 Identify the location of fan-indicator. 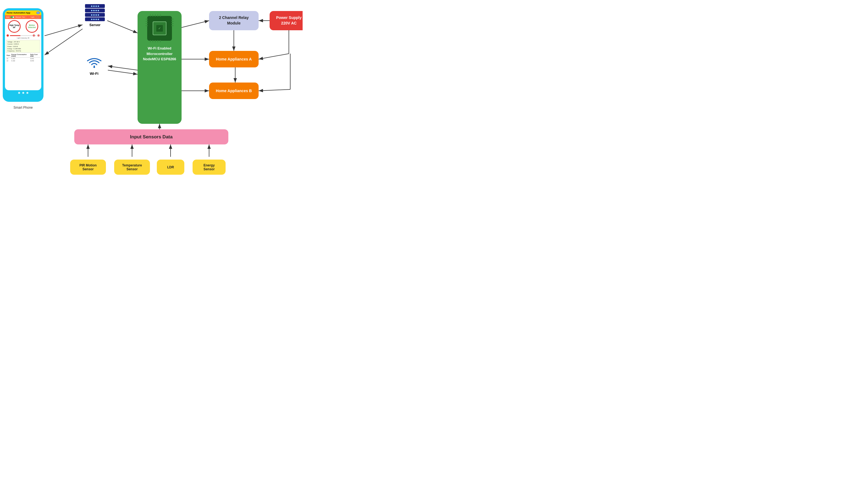
(28, 17).